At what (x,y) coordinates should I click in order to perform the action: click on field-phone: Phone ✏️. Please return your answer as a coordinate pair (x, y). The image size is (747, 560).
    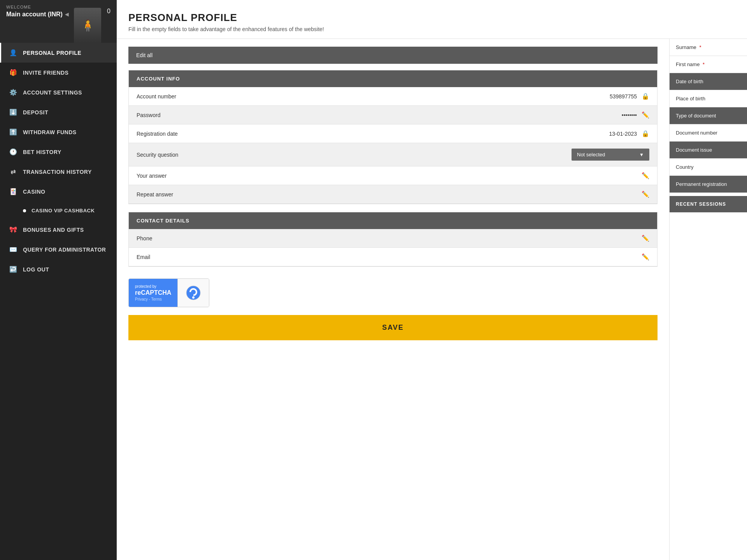
    Looking at the image, I should click on (393, 238).